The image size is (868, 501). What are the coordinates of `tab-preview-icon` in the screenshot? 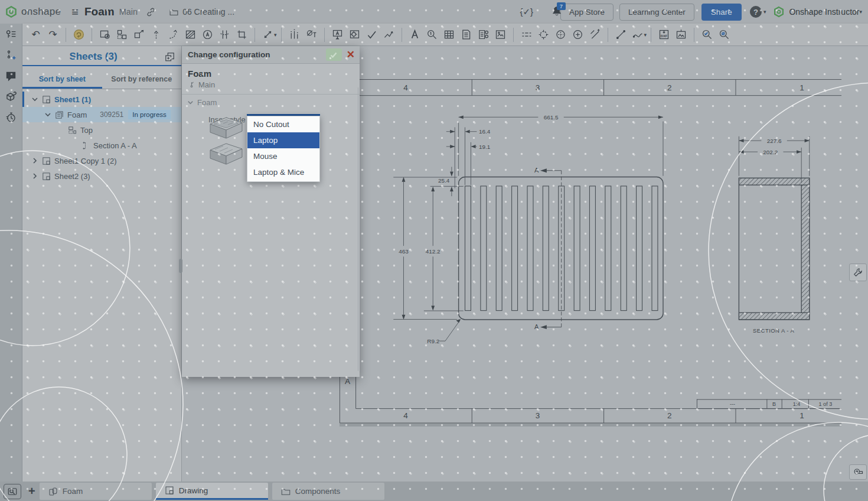 It's located at (12, 492).